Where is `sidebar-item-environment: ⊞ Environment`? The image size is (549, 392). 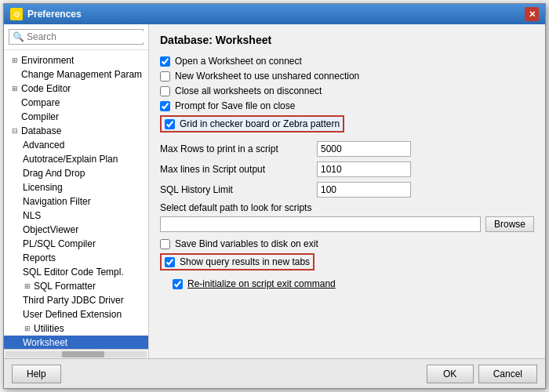 sidebar-item-environment: ⊞ Environment is located at coordinates (76, 60).